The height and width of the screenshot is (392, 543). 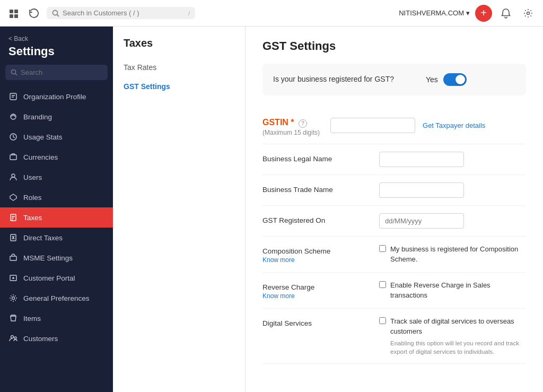 What do you see at coordinates (32, 318) in the screenshot?
I see `sidebar-item-label-items: Items` at bounding box center [32, 318].